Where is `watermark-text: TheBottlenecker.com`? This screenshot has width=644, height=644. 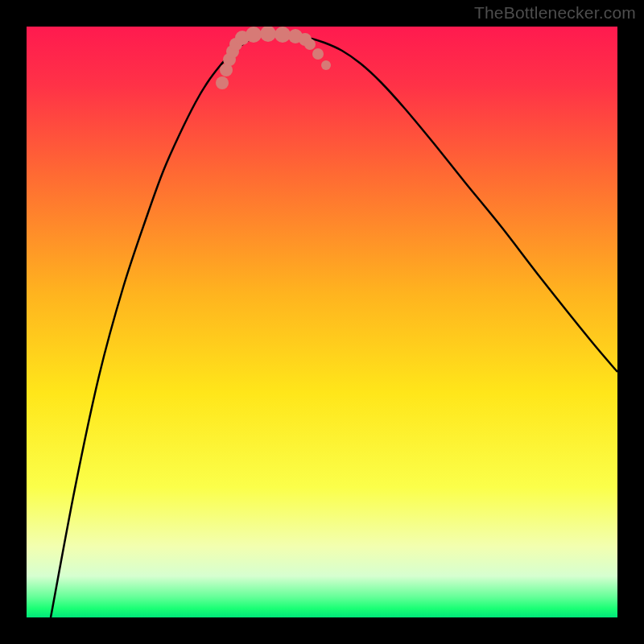 watermark-text: TheBottlenecker.com is located at coordinates (555, 13).